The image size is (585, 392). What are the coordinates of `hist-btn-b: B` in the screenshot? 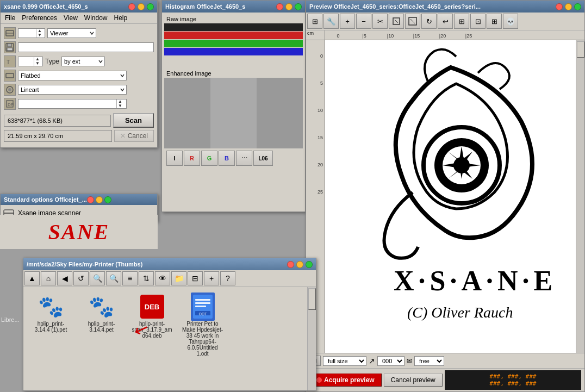 It's located at (227, 158).